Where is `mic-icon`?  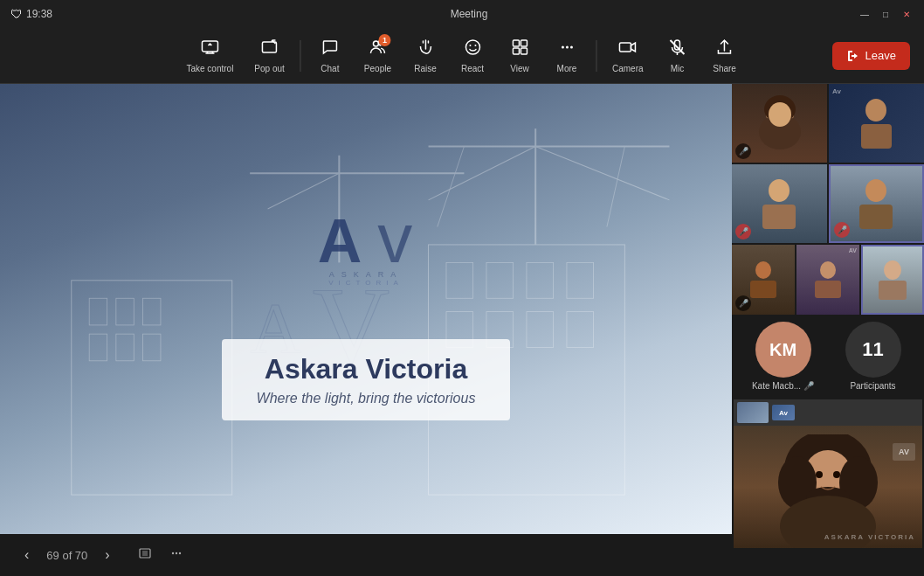 mic-icon is located at coordinates (678, 49).